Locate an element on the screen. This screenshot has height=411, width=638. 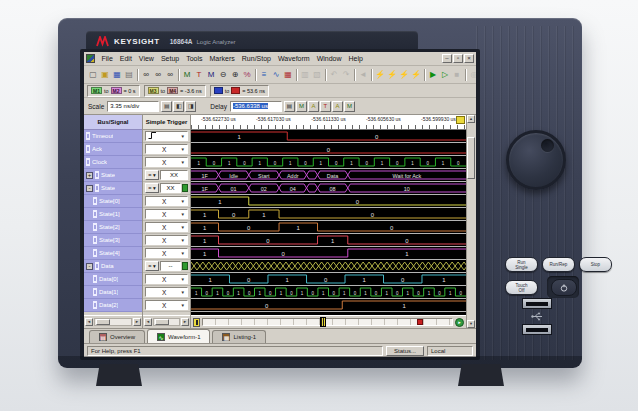
stop-button: Stop is located at coordinates (596, 264).